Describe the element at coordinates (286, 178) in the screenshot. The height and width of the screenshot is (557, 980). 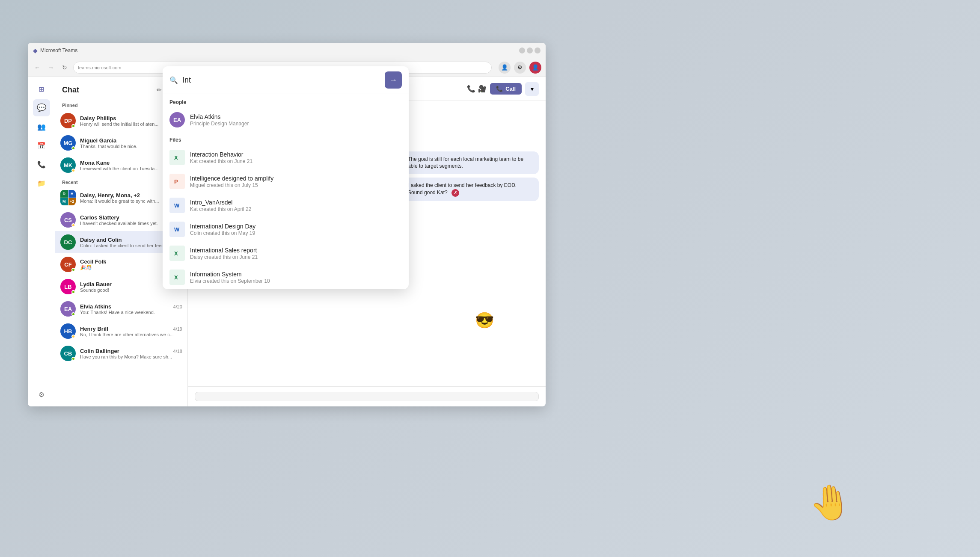
I see `search-overlay: 🔍 → People EA Elvia Atkins Principle Des…` at that location.